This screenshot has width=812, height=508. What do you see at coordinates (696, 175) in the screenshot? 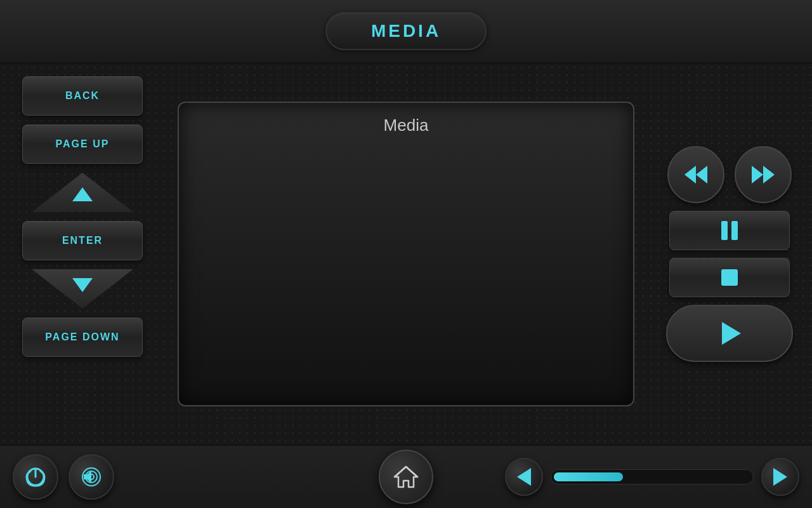
I see `skip-prev-icon` at bounding box center [696, 175].